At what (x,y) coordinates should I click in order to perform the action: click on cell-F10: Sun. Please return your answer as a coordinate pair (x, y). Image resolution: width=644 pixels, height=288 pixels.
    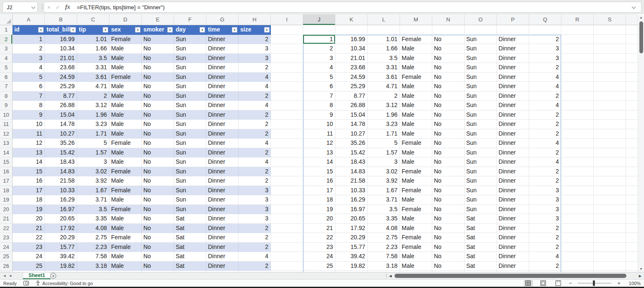
    Looking at the image, I should click on (190, 115).